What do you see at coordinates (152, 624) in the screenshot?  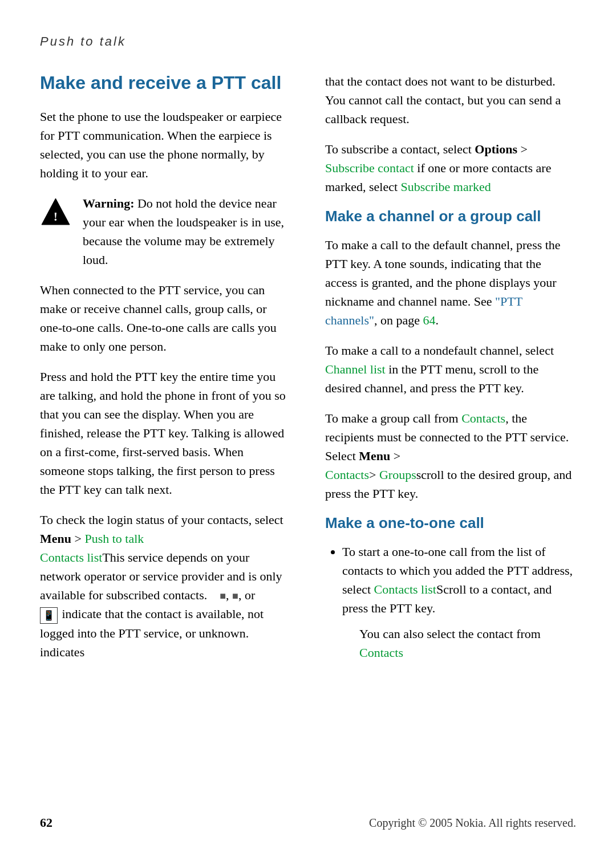 I see `login-text-3: indicate that the contact is available, …` at bounding box center [152, 624].